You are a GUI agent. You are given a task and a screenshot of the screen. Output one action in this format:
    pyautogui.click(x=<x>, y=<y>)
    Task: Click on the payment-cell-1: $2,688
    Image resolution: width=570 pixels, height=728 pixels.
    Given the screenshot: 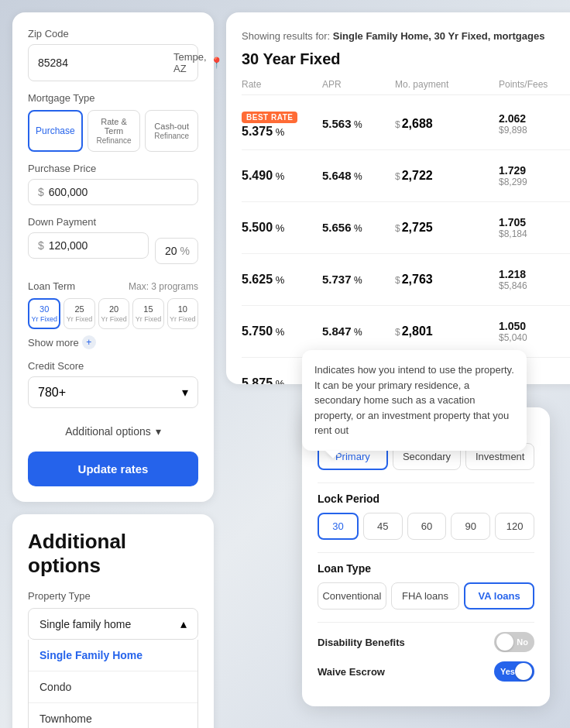 What is the action you would take?
    pyautogui.click(x=445, y=124)
    